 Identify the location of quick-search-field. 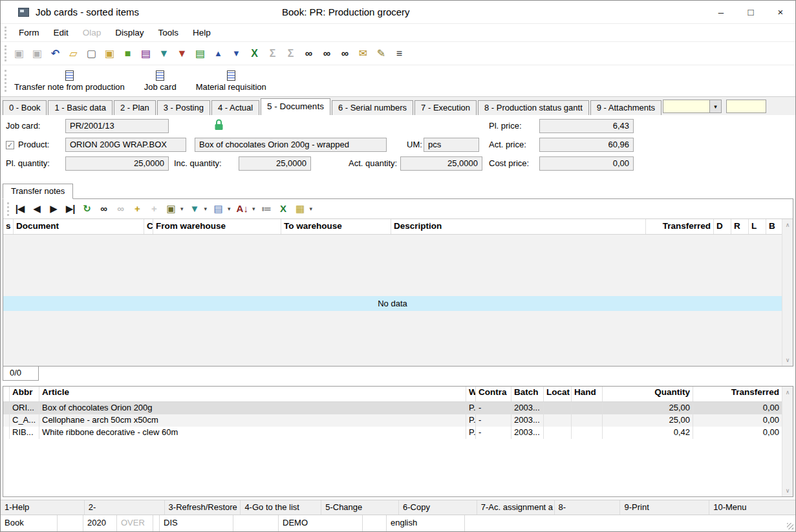
(746, 106).